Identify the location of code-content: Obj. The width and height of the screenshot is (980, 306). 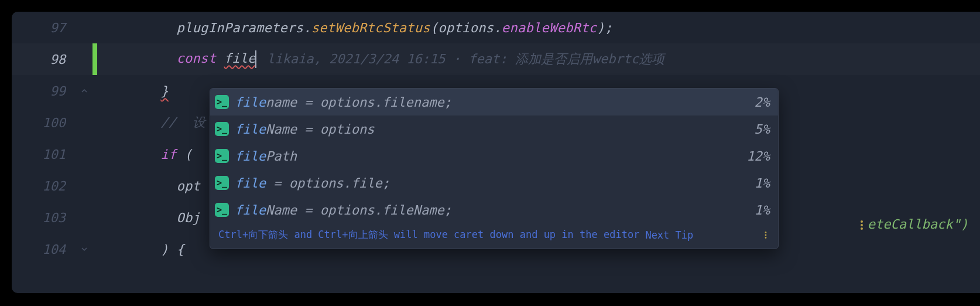
(149, 218).